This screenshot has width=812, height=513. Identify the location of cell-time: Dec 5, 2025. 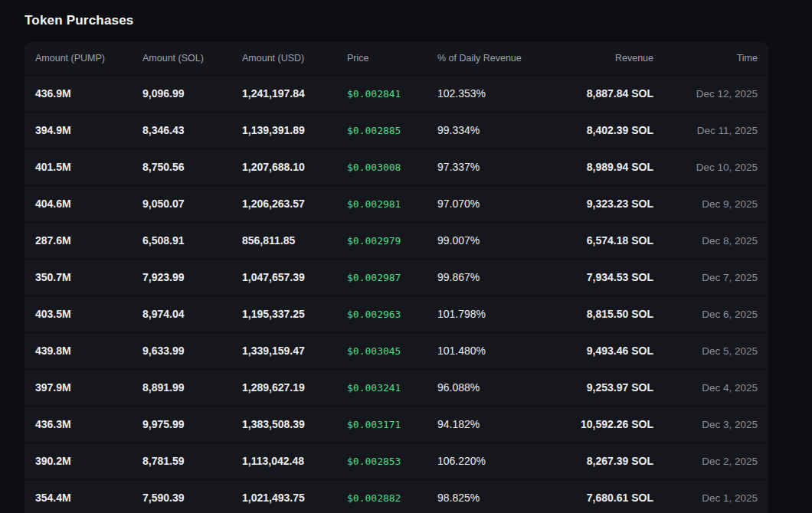
(711, 351).